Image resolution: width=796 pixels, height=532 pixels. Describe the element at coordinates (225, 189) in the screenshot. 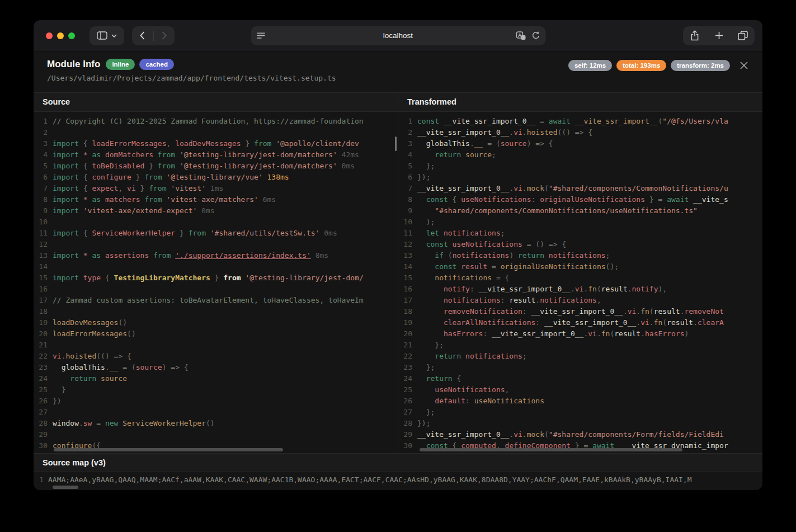

I see `code-text: import { expect, vi } from 'vitest' 1ms` at that location.